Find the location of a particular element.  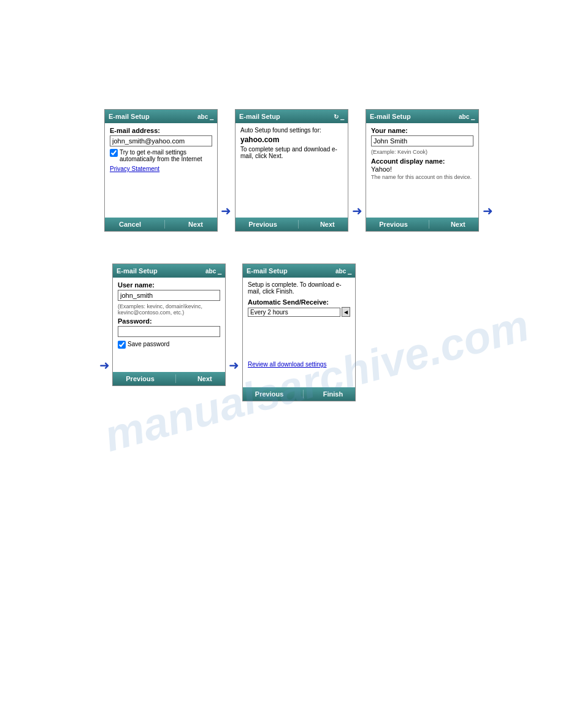

previous-button-5: Previous is located at coordinates (269, 394).